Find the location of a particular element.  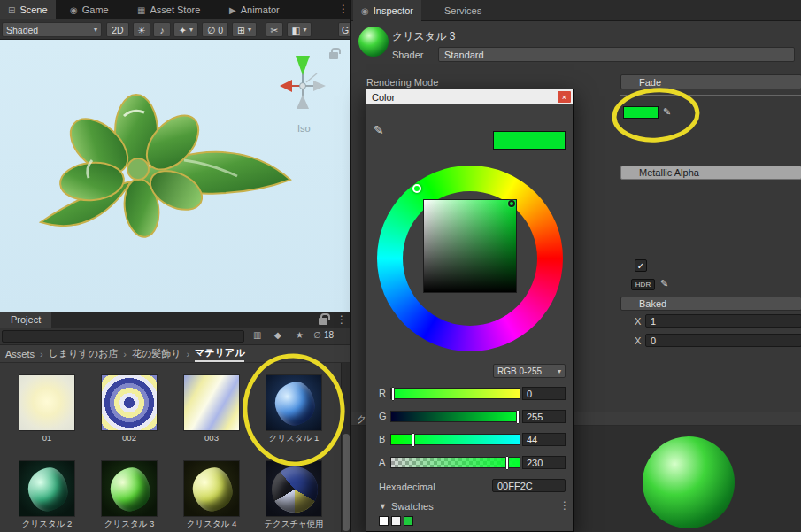

inspector-icon: ◉ is located at coordinates (365, 11).